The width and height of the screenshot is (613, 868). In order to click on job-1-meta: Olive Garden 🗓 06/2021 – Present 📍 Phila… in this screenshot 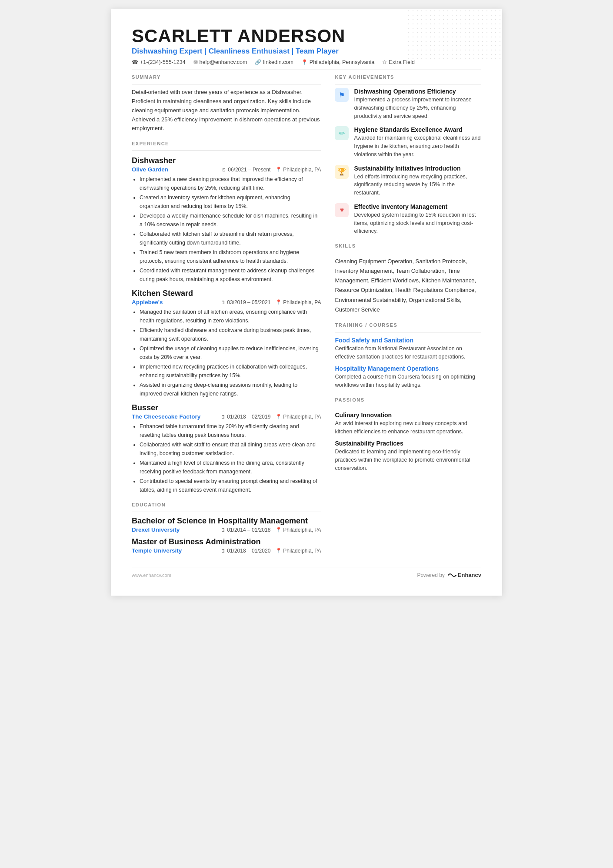, I will do `click(226, 170)`.